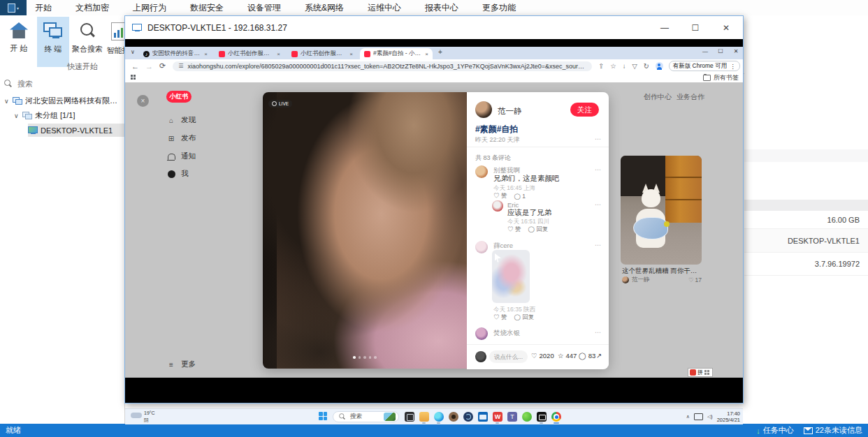  Describe the element at coordinates (207, 8) in the screenshot. I see `menu-item-data-security: 数据安全` at that location.